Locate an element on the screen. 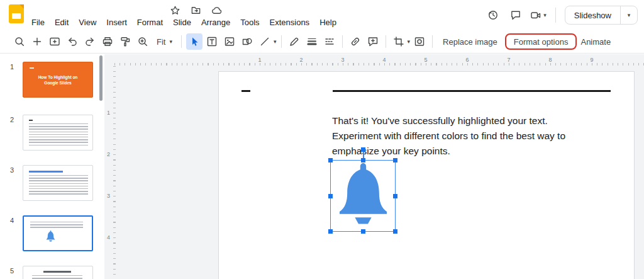  menu-file: File is located at coordinates (38, 23).